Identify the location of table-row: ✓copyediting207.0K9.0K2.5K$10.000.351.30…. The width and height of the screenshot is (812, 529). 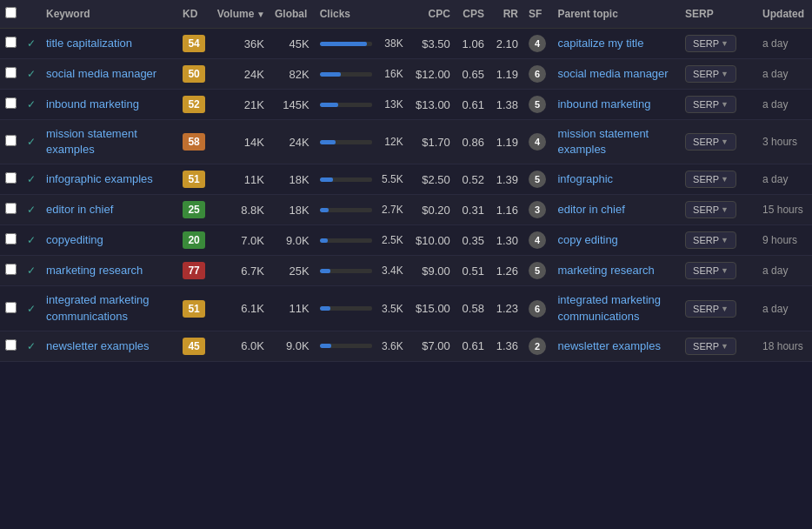
(406, 240).